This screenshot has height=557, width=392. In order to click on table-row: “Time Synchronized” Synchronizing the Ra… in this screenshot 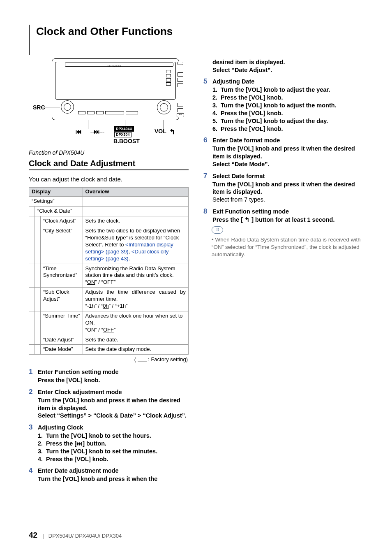, I will do `click(109, 276)`.